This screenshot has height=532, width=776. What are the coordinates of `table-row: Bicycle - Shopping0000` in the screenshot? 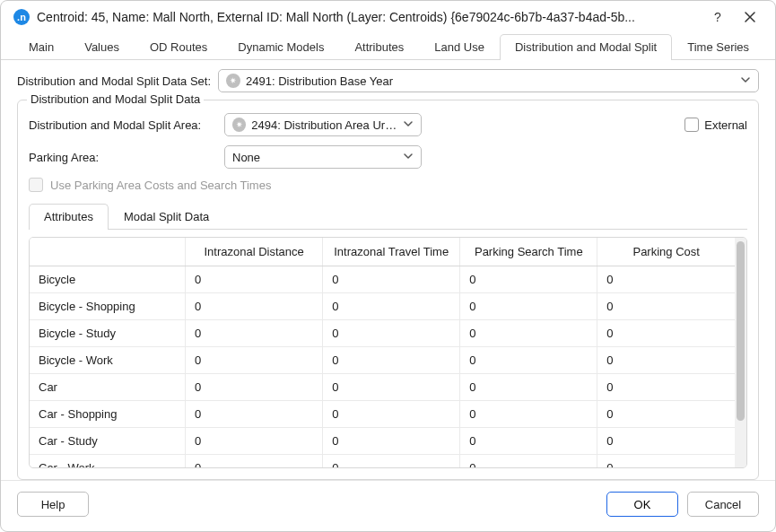 It's located at (382, 307).